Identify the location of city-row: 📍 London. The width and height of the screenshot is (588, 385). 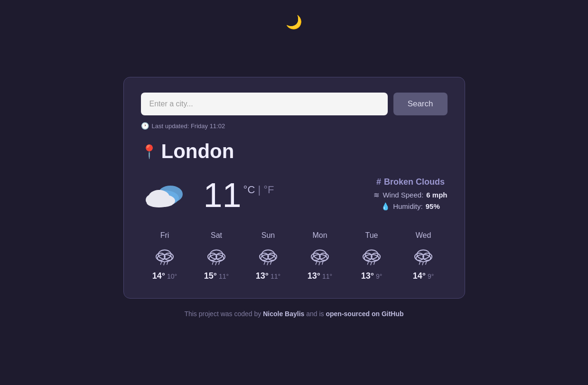
(294, 151).